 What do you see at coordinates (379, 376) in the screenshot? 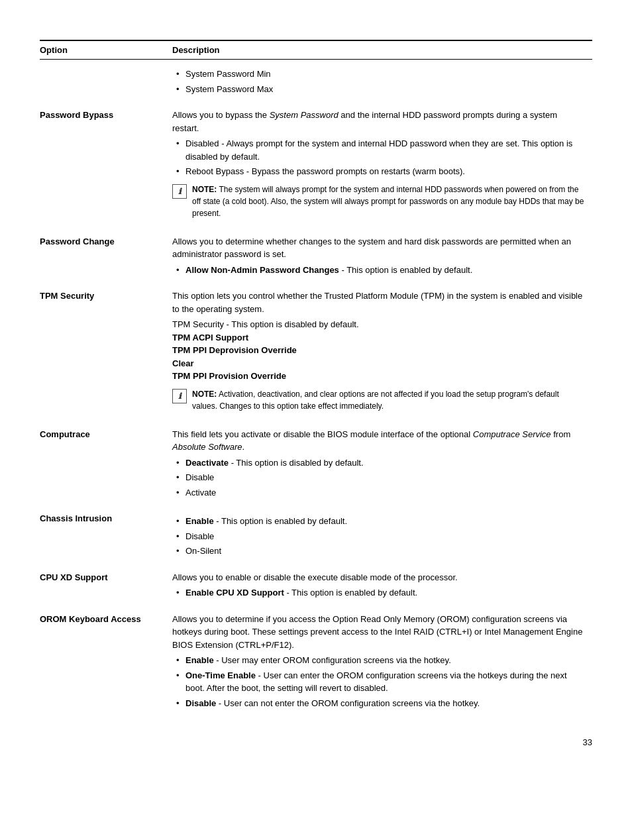
I see `tpm-line: TPM PPI Provision Override` at bounding box center [379, 376].